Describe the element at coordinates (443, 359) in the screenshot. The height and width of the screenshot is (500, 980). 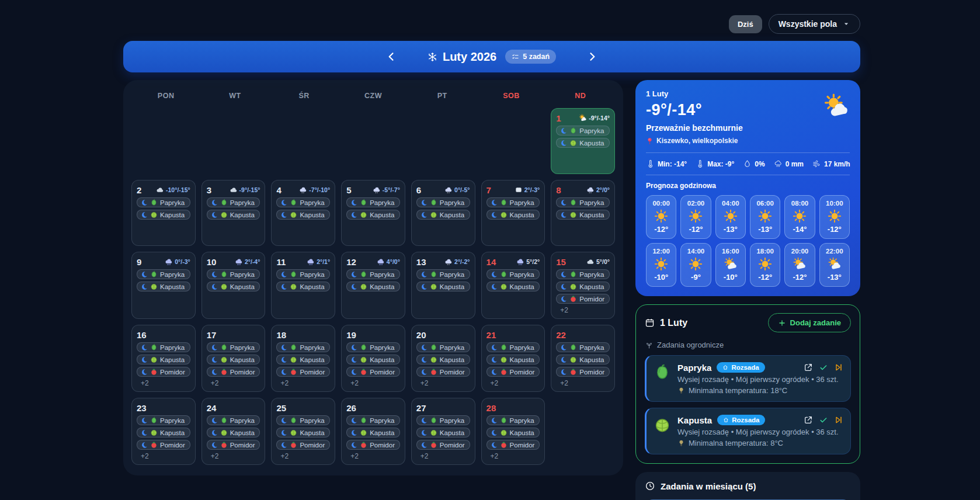
I see `calendar-day-cell: 20PaprykaKapustaPomidor+2` at that location.